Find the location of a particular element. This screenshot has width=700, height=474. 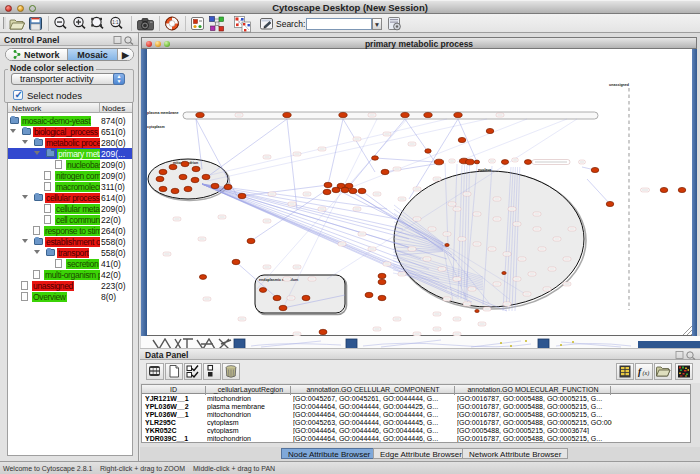

svg-text: (x) is located at coordinates (646, 374).